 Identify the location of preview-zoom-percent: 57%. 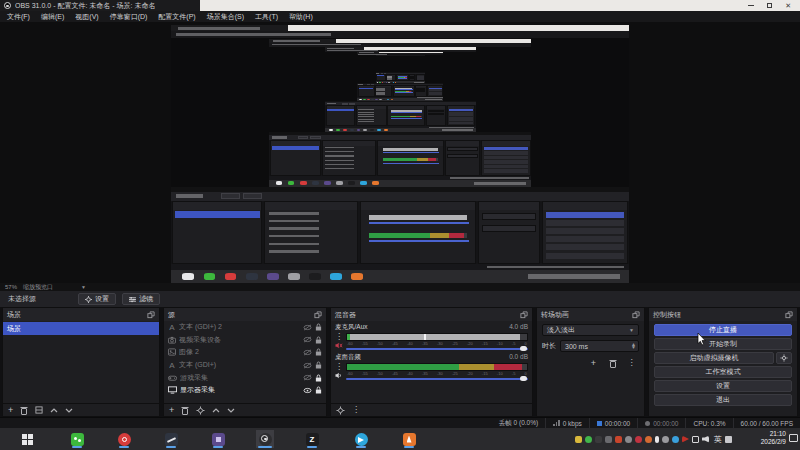
(11, 287).